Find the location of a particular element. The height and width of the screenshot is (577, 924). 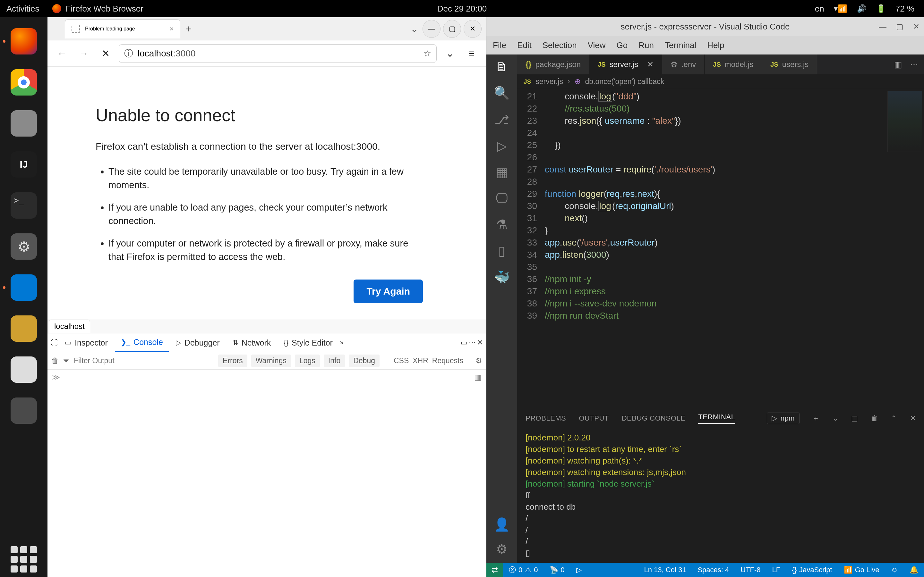

dock-files is located at coordinates (24, 124).